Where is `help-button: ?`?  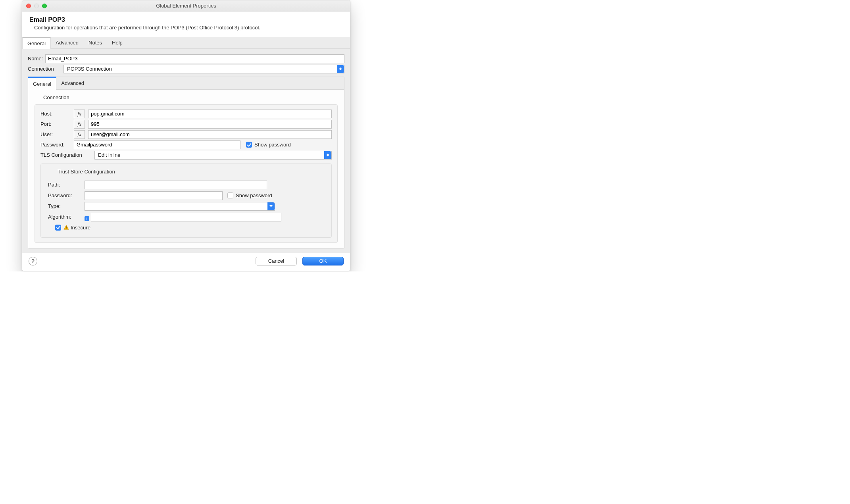 help-button: ? is located at coordinates (33, 261).